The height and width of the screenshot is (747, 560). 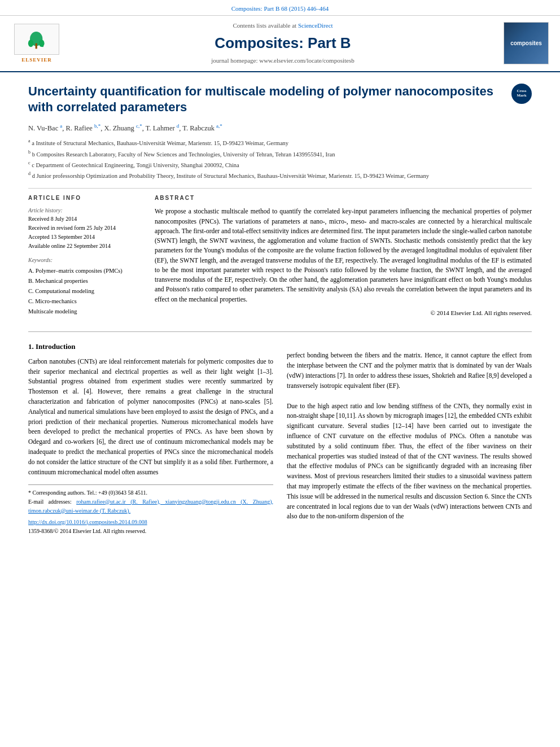 What do you see at coordinates (85, 281) in the screenshot?
I see `keyword-2: B. Mechanical properties` at bounding box center [85, 281].